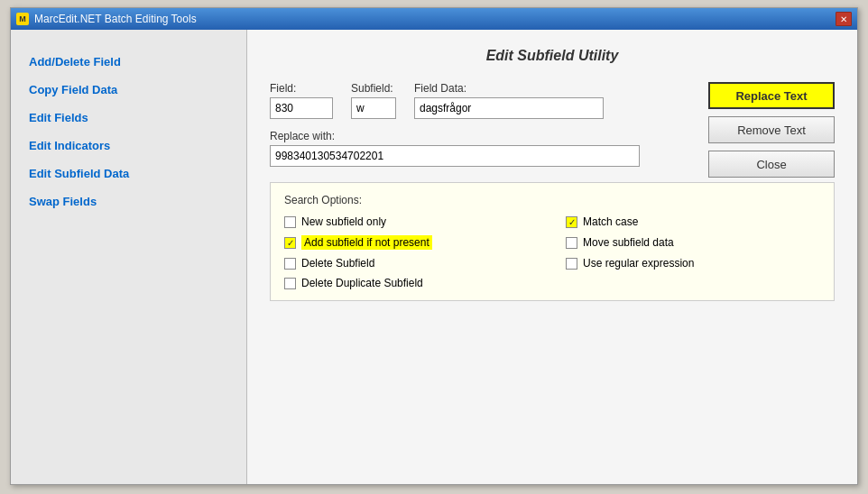 This screenshot has height=494, width=868. I want to click on replace-with-input, so click(455, 156).